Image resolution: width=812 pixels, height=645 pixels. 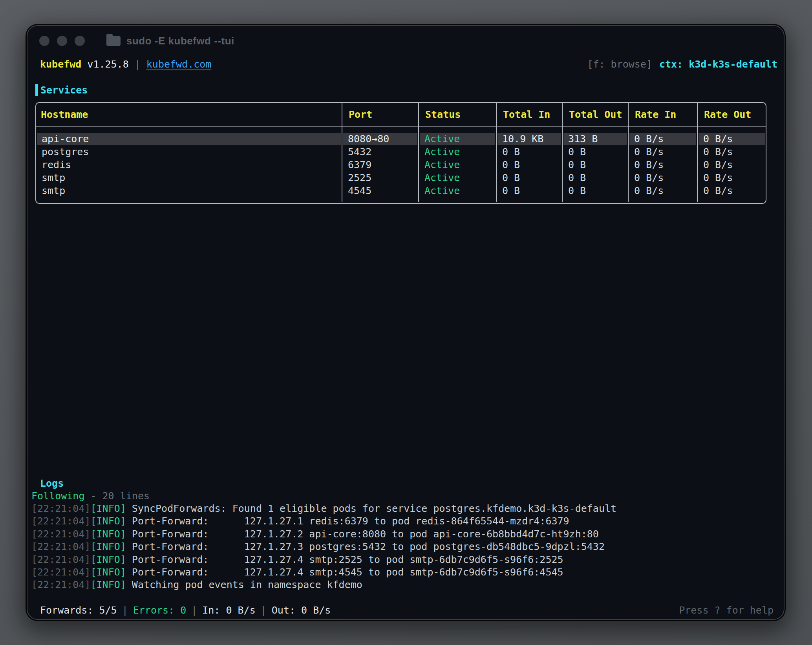 I want to click on table-spacer-row, so click(x=401, y=200).